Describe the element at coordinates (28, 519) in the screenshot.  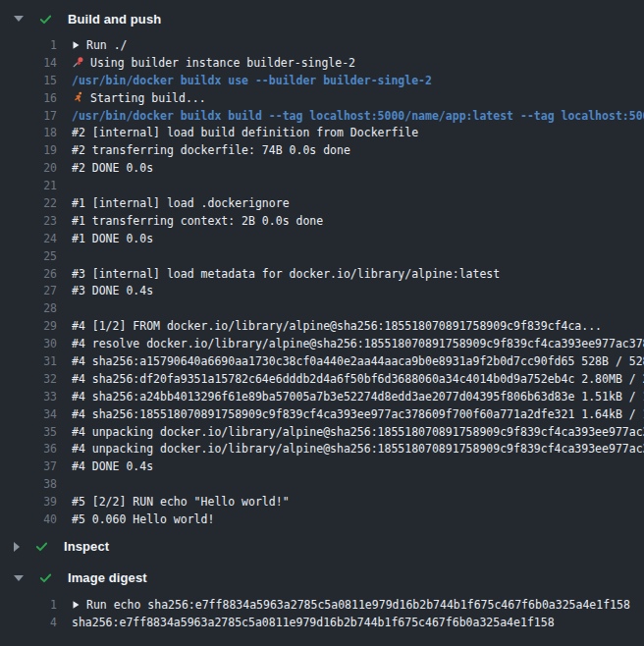
I see `line-number: 40` at that location.